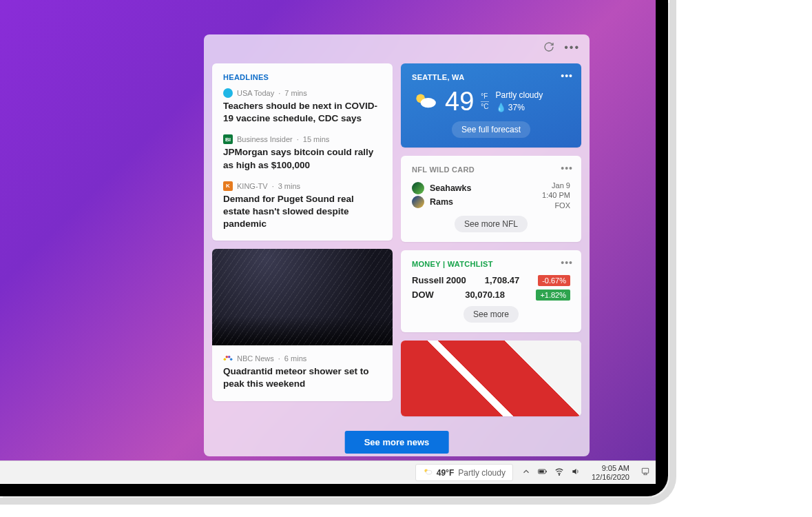 The width and height of the screenshot is (812, 517). Describe the element at coordinates (228, 93) in the screenshot. I see `source-icon` at that location.